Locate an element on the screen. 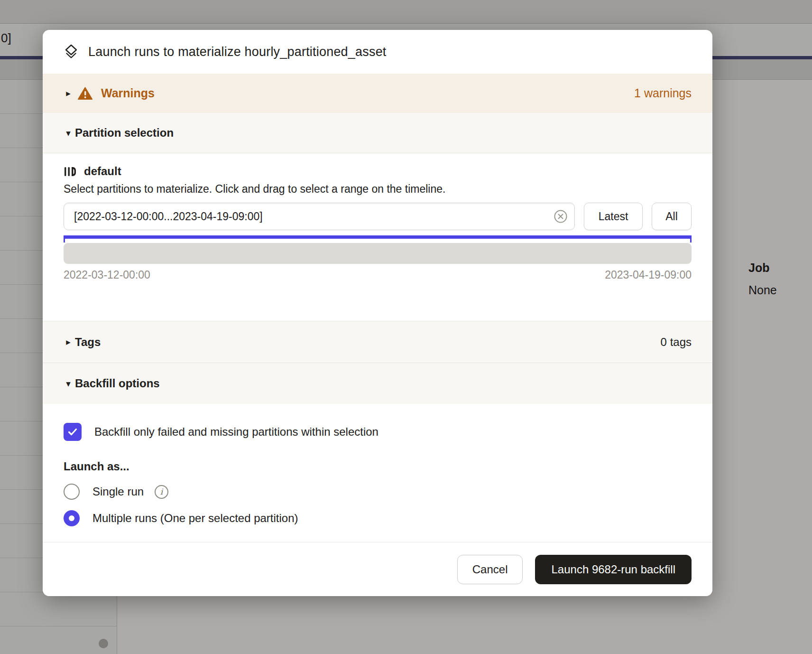 This screenshot has width=812, height=654. warnings-count: 1 warnings is located at coordinates (663, 93).